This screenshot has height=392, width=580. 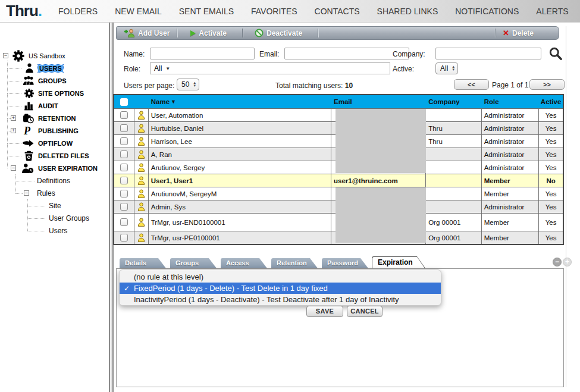 I want to click on tab-expiration: Expiration, so click(x=399, y=262).